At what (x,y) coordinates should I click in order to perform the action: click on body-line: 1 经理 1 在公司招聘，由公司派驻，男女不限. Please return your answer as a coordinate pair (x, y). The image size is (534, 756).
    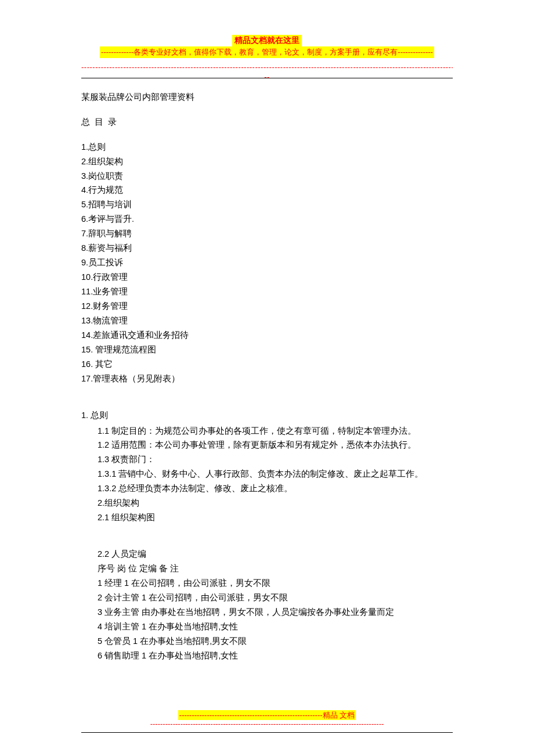
    Looking at the image, I should click on (275, 583).